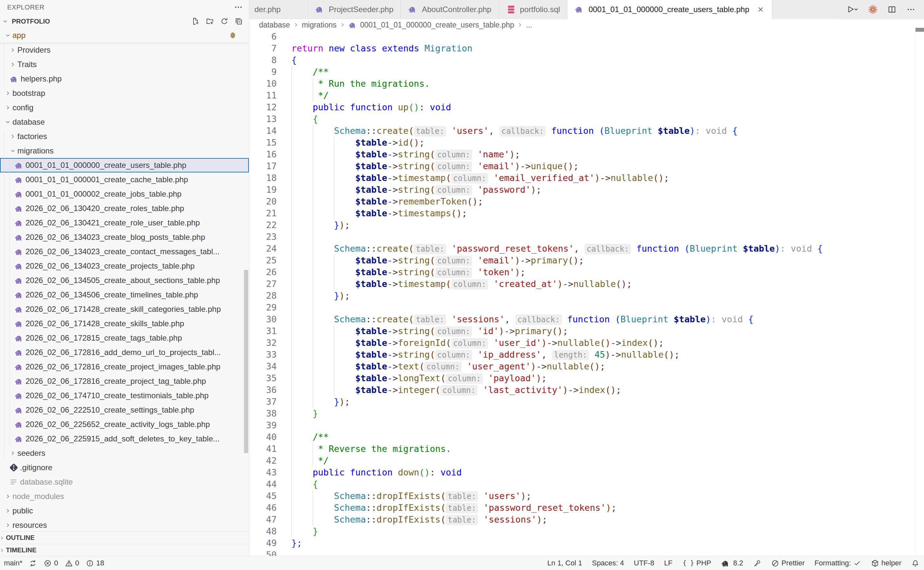 The image size is (924, 570). I want to click on sidebar-file-2026_02_06_172816_create_project_tag_table.php: 2026_02_06_172816_create_project_tag_tab…, so click(124, 381).